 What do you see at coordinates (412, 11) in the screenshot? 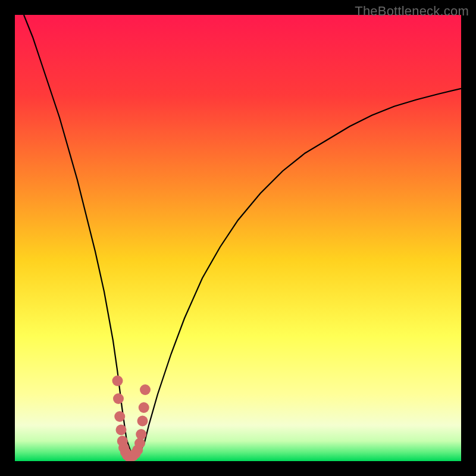
I see `watermark-text: TheBottleneck.com` at bounding box center [412, 11].